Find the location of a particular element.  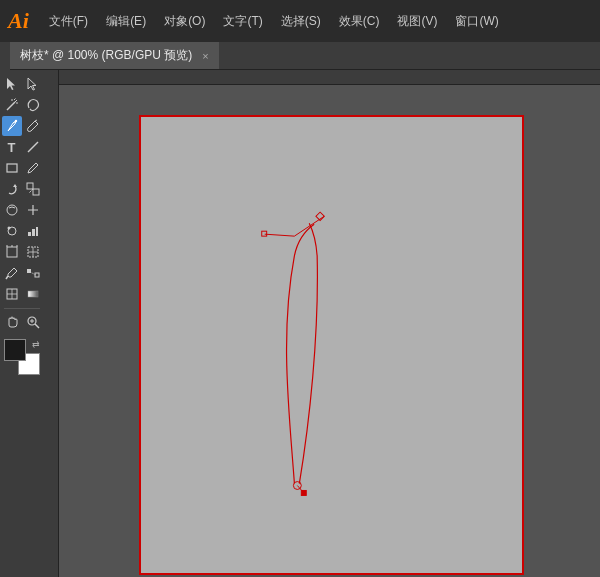

type-tool: T is located at coordinates (12, 147).